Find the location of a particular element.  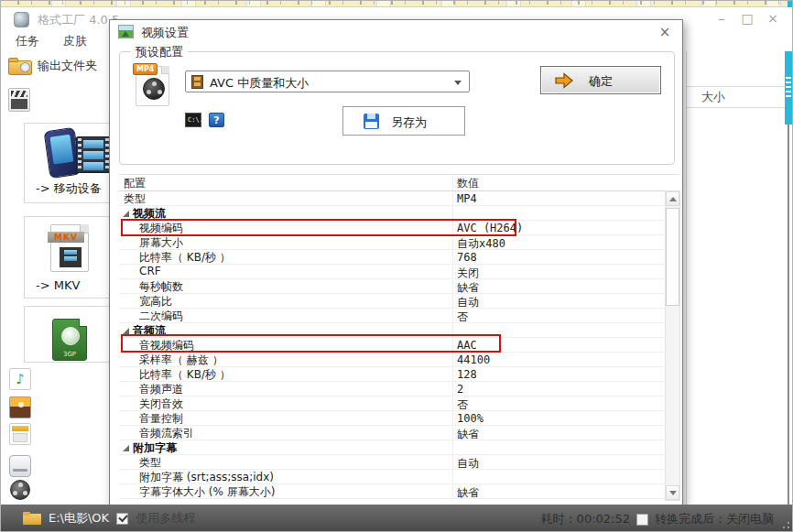

audio-category-icon: ♪ is located at coordinates (20, 379).